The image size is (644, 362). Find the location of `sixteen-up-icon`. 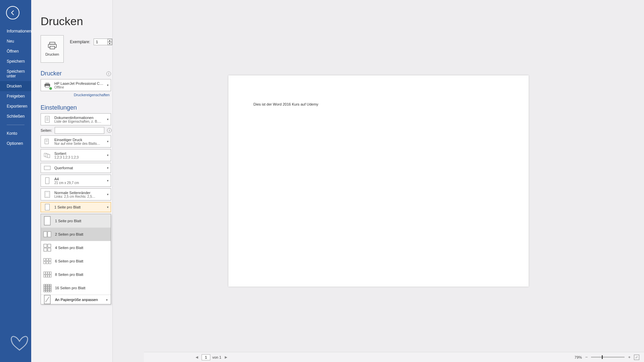

sixteen-up-icon is located at coordinates (47, 288).